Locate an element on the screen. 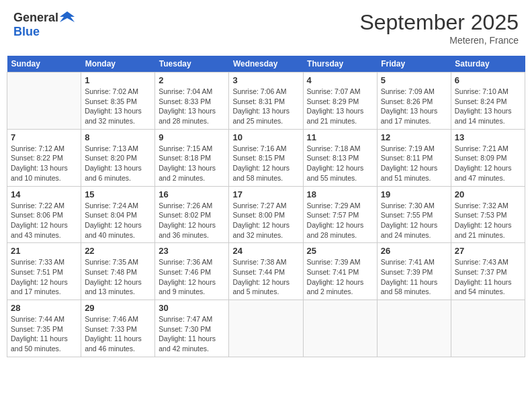 The image size is (532, 411). week-row-2: 7Sunrise: 7:12 AM Sunset: 8:22 PM Daylig… is located at coordinates (266, 157).